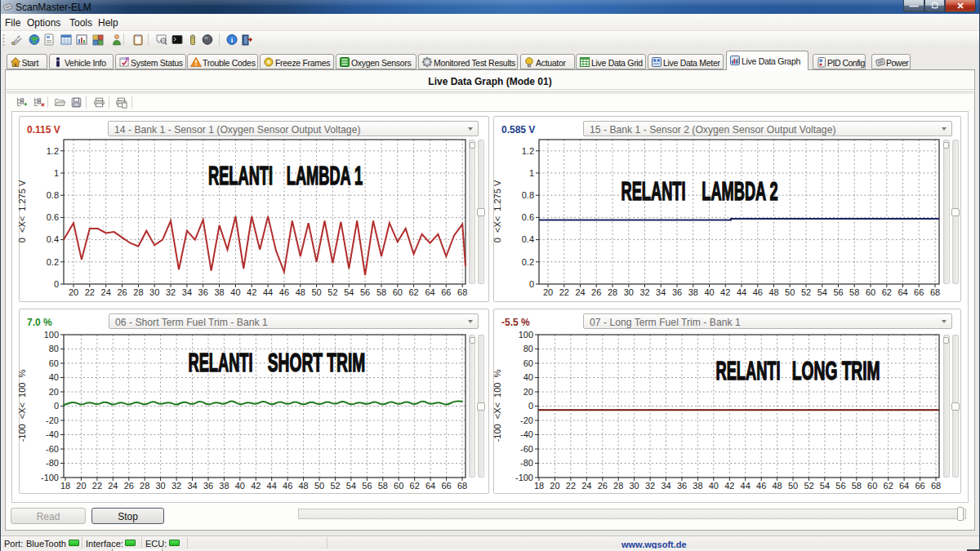 Image resolution: width=980 pixels, height=551 pixels. Describe the element at coordinates (528, 195) in the screenshot. I see `svg-text: 0.8` at that location.